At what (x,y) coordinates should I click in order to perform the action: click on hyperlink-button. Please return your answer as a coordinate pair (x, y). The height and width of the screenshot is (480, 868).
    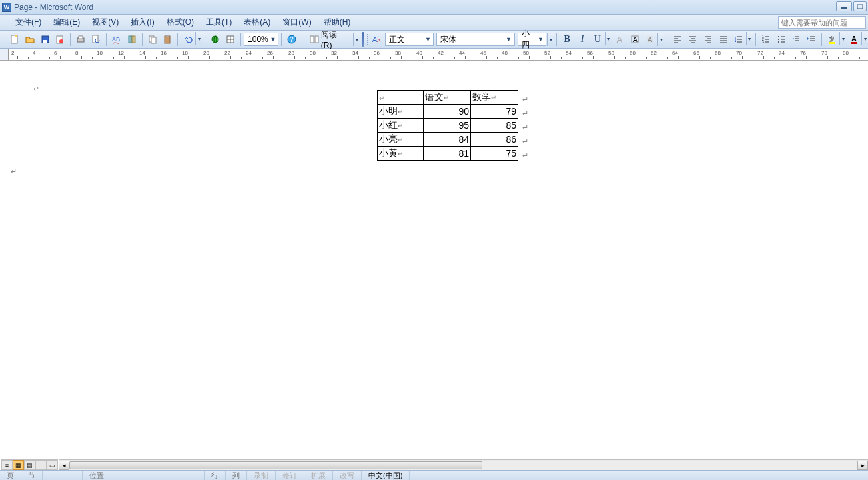
    Looking at the image, I should click on (215, 39).